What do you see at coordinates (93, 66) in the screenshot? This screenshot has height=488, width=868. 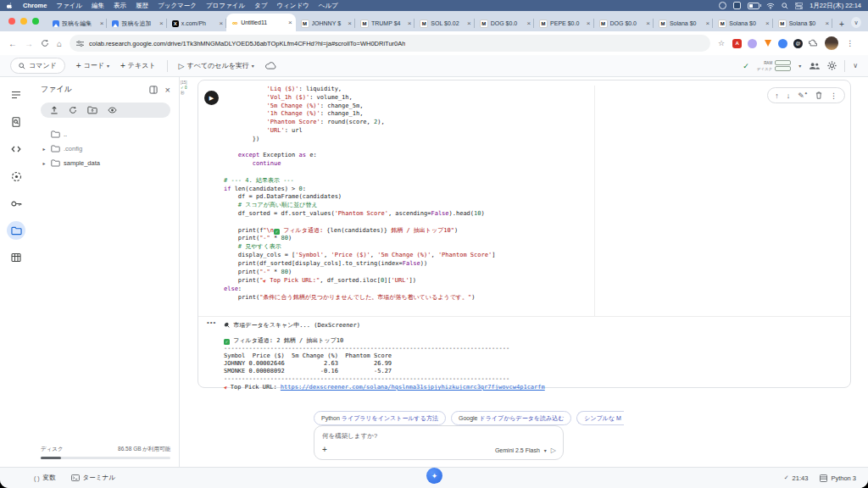 I see `add-code-button: + コード ▾` at bounding box center [93, 66].